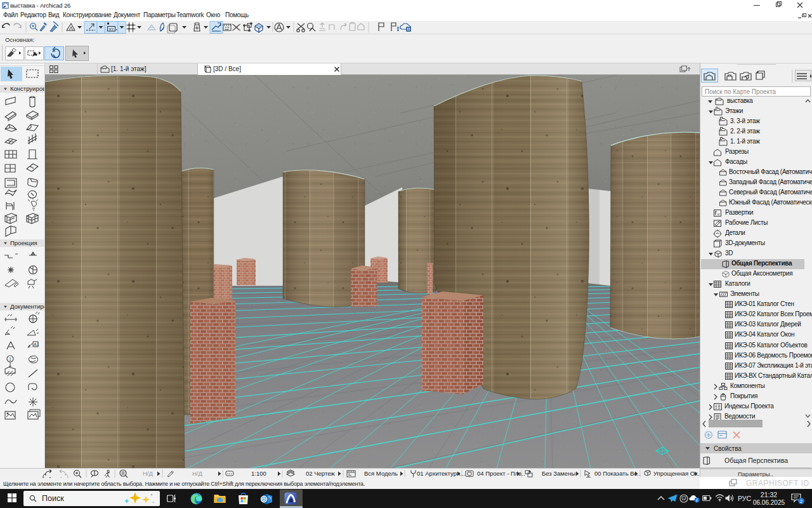  Describe the element at coordinates (227, 28) in the screenshot. I see `svg-text: 12` at that location.